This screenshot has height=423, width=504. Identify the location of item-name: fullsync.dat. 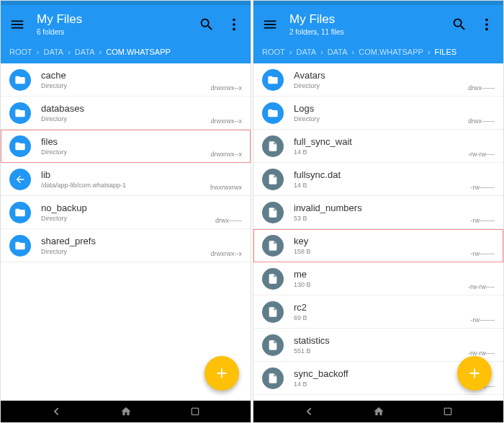
(395, 174).